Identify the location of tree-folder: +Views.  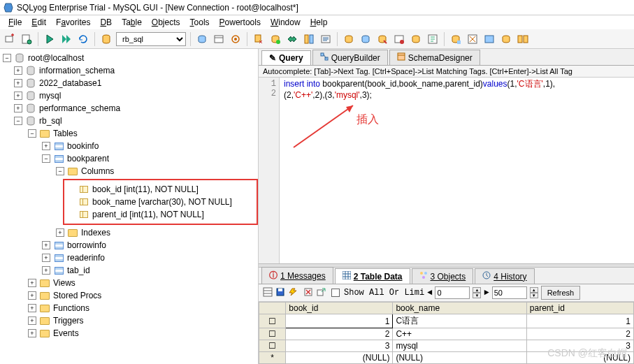
(129, 283).